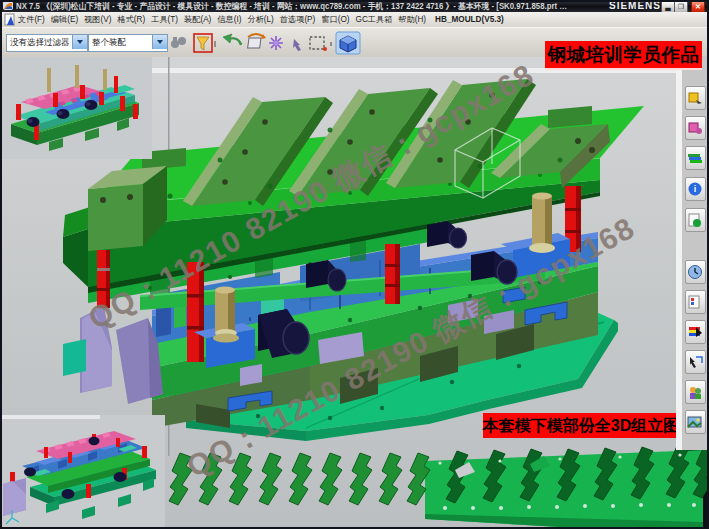  I want to click on svg-text: i, so click(696, 189).